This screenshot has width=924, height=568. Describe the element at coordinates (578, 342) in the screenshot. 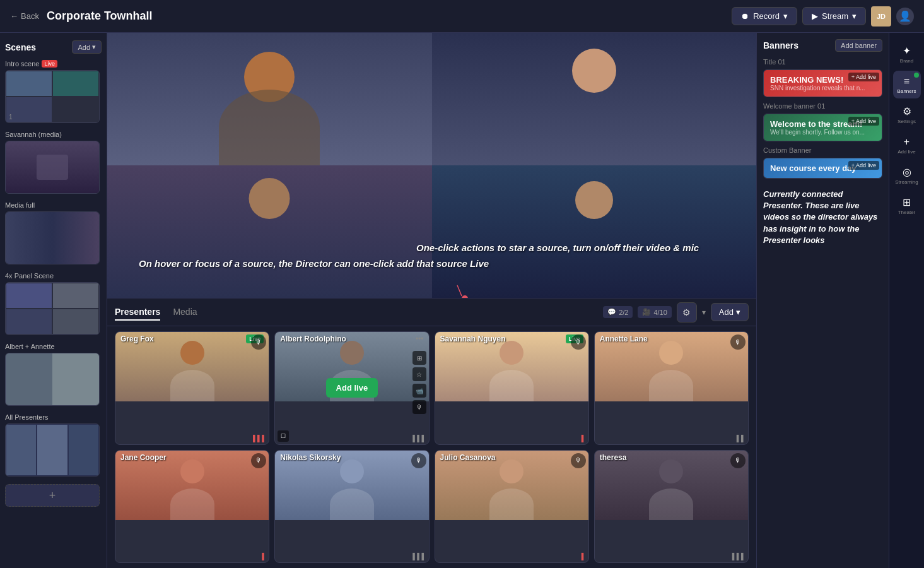

I see `mic-button-savannah: 🎙` at that location.